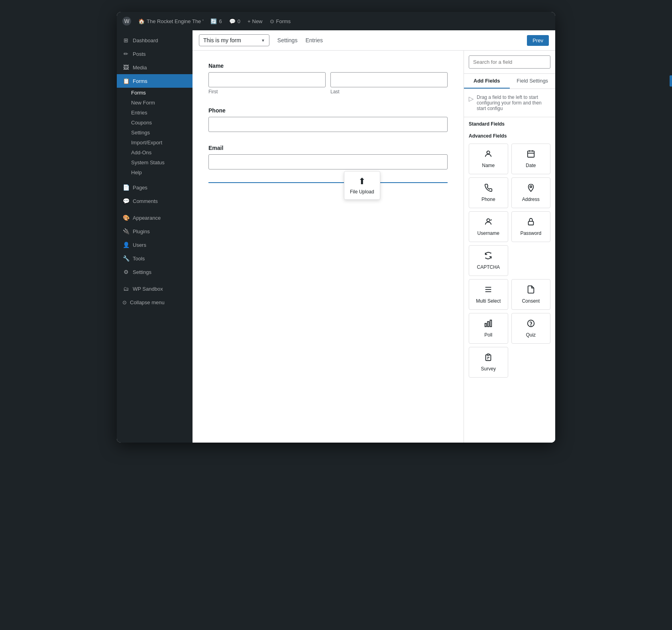  Describe the element at coordinates (488, 325) in the screenshot. I see `poll-field-icon` at that location.